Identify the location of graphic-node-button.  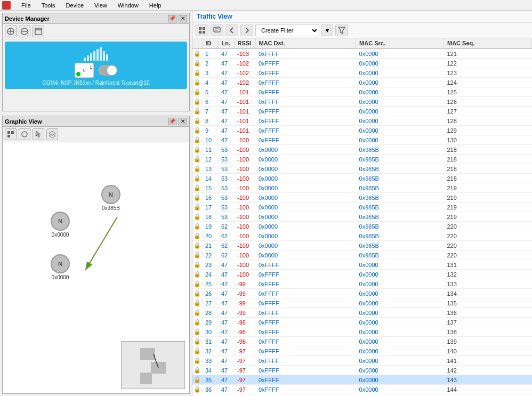
(25, 134).